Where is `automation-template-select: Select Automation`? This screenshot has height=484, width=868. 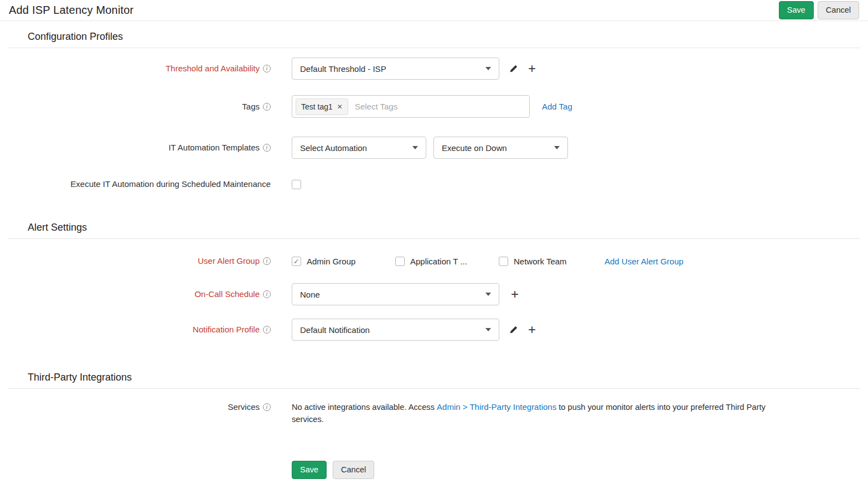 automation-template-select: Select Automation is located at coordinates (359, 148).